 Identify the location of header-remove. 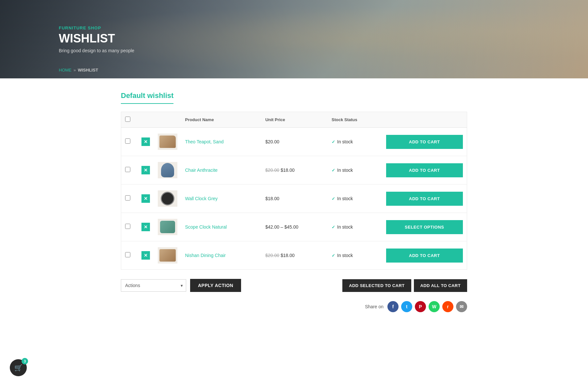
(146, 120).